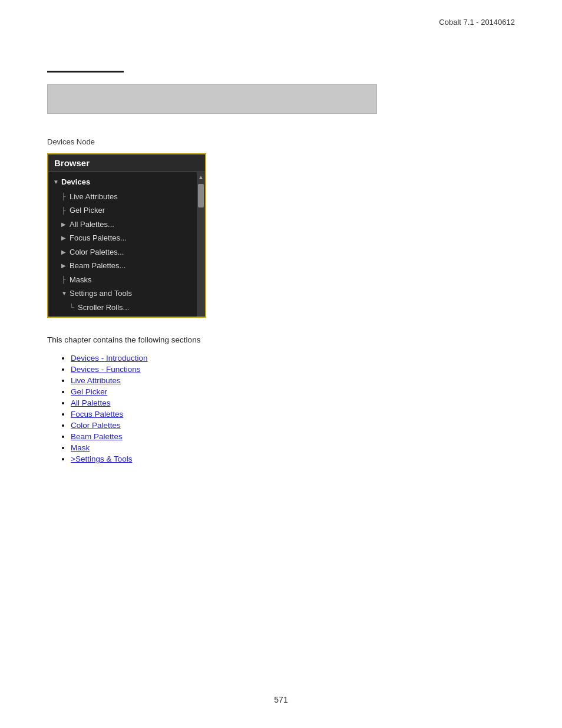 The height and width of the screenshot is (728, 562). Describe the element at coordinates (81, 280) in the screenshot. I see `masks-label: Masks` at that location.